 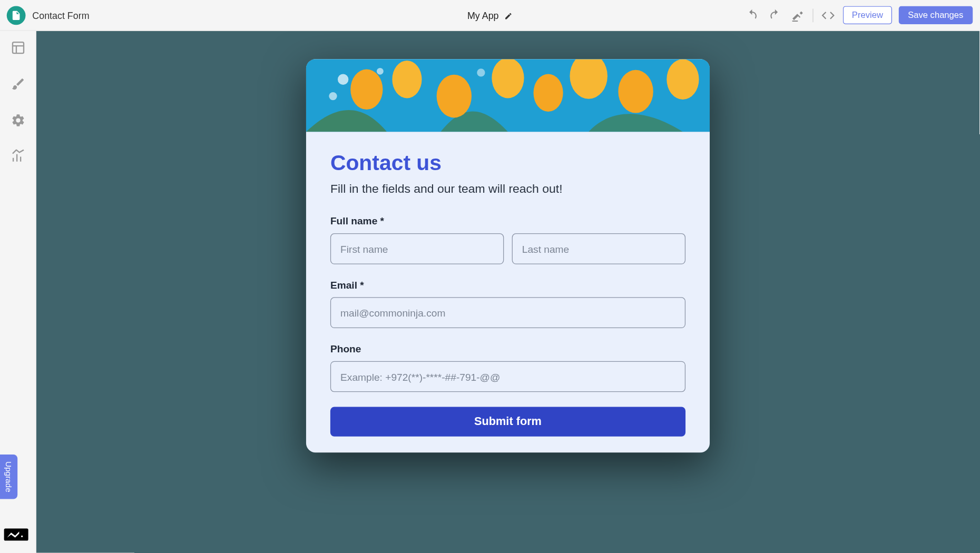 I want to click on form-title: Contact us, so click(x=508, y=163).